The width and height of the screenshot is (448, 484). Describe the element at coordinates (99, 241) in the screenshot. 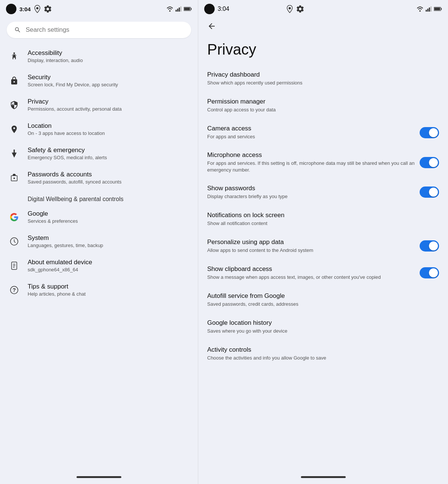

I see `settings-item-system: System Languages, gestures, time, backup` at that location.